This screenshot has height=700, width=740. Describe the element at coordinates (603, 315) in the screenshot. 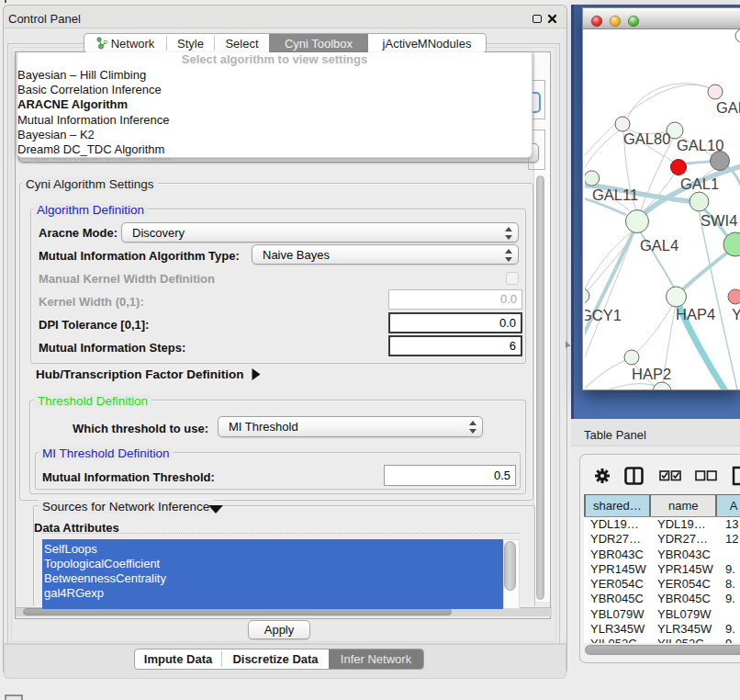

I see `svg-text: GCY1` at that location.